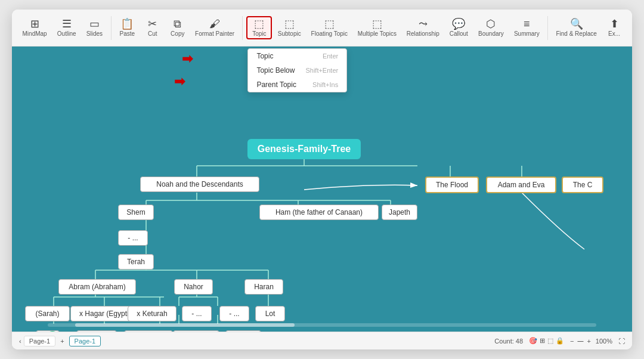  What do you see at coordinates (491, 27) in the screenshot?
I see `toolbar-boundary: ⬡ Boundary` at bounding box center [491, 27].